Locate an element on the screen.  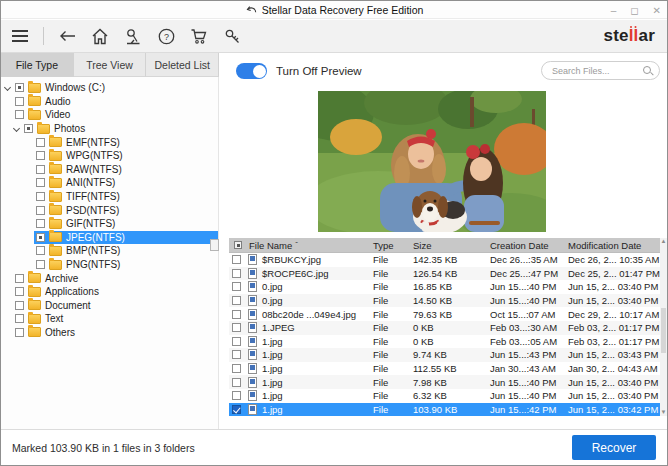
tree-item: PSD(NTFS) is located at coordinates (110, 210).